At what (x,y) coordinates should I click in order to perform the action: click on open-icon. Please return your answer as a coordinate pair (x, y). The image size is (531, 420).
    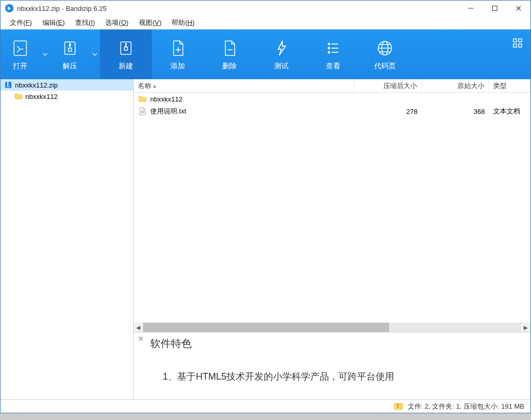
    Looking at the image, I should click on (20, 48).